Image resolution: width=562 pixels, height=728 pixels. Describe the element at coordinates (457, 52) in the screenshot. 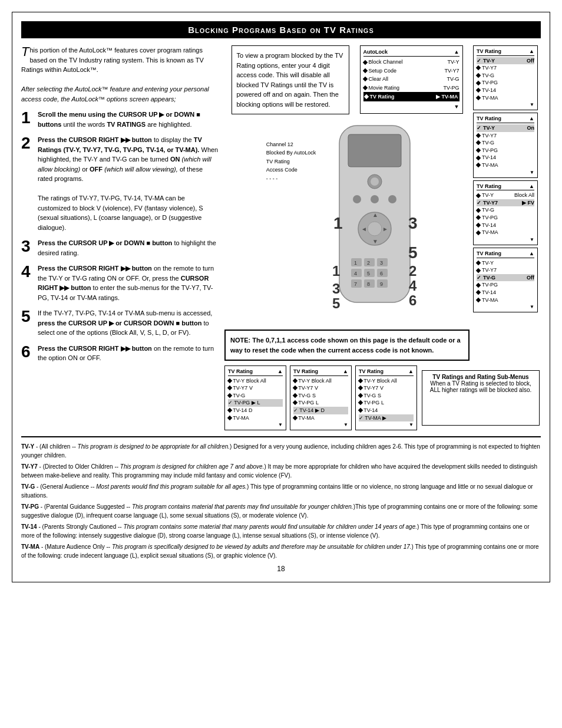

I see `autolock-arrow-up: ▲` at that location.